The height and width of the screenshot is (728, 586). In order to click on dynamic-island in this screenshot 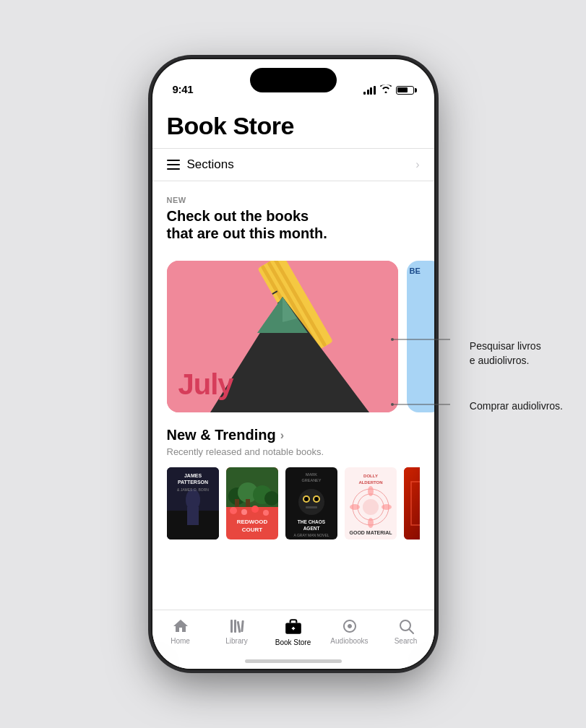, I will do `click(293, 80)`.